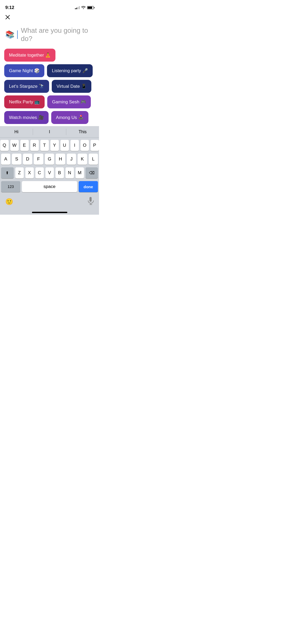 The height and width of the screenshot is (644, 297). I want to click on wifi-icon, so click(83, 8).